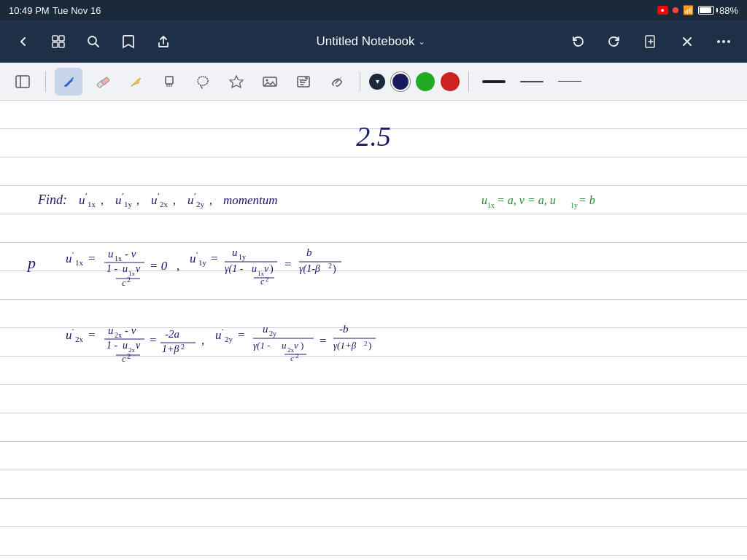 This screenshot has height=560, width=747. Describe the element at coordinates (171, 349) in the screenshot. I see `svg-text: 1+β` at that location.